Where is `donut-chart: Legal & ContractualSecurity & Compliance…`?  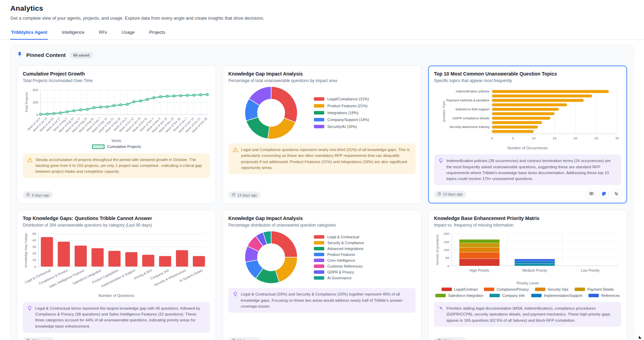 donut-chart: Legal & ContractualSecurity & Compliance… is located at coordinates (322, 257).